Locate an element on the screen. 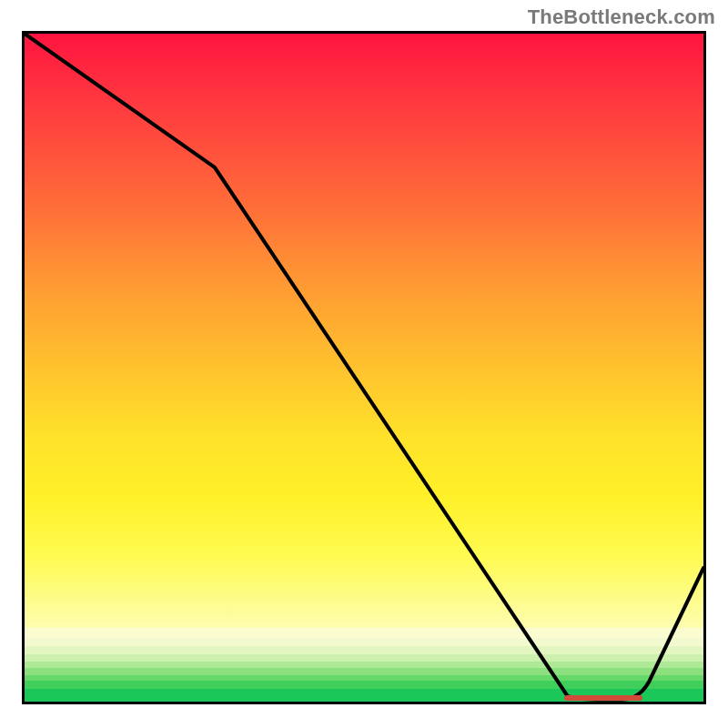  optimal-range-marker is located at coordinates (603, 698).